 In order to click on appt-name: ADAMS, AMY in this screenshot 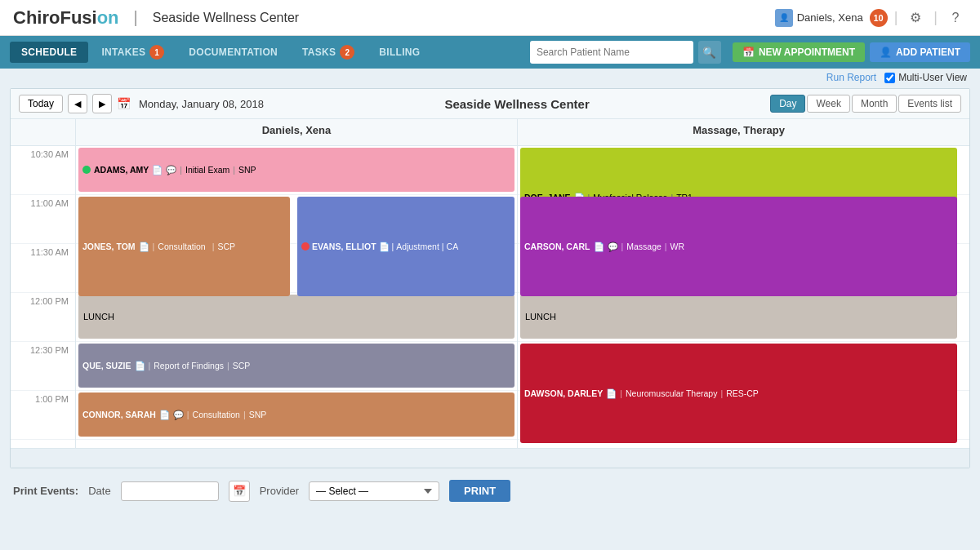, I will do `click(121, 170)`.